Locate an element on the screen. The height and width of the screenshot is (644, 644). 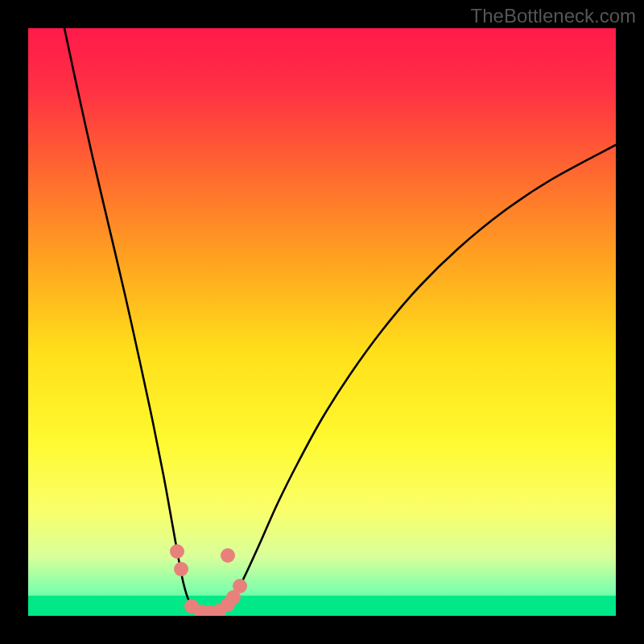
watermark-text: TheBottleneck.com is located at coordinates (554, 16).